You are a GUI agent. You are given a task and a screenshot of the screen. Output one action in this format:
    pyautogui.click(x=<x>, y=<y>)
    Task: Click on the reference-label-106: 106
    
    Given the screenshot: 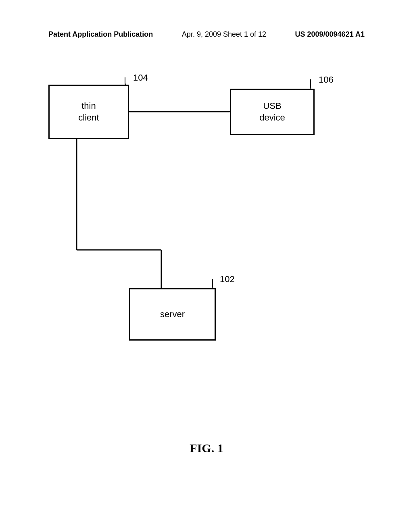 What is the action you would take?
    pyautogui.click(x=326, y=80)
    